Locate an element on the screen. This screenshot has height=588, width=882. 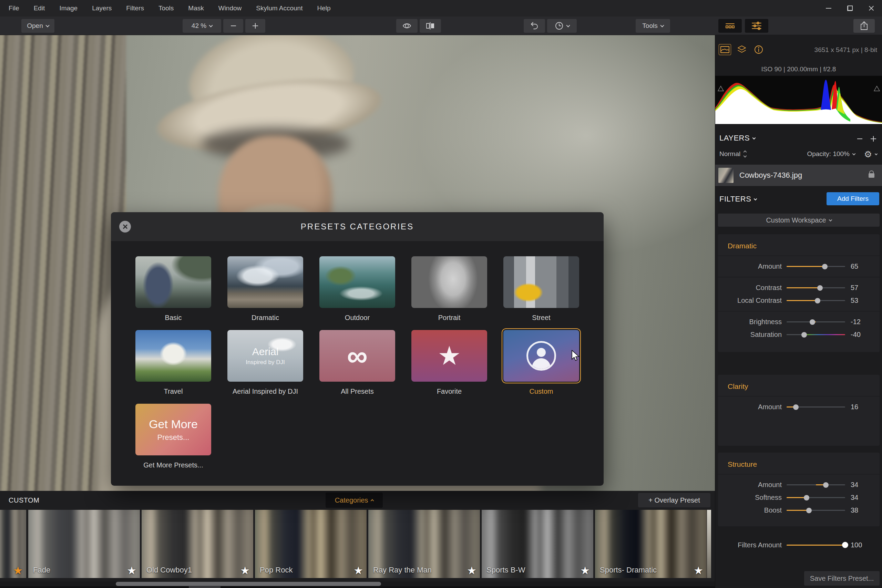
add-filters-button: Add Filters is located at coordinates (853, 199).